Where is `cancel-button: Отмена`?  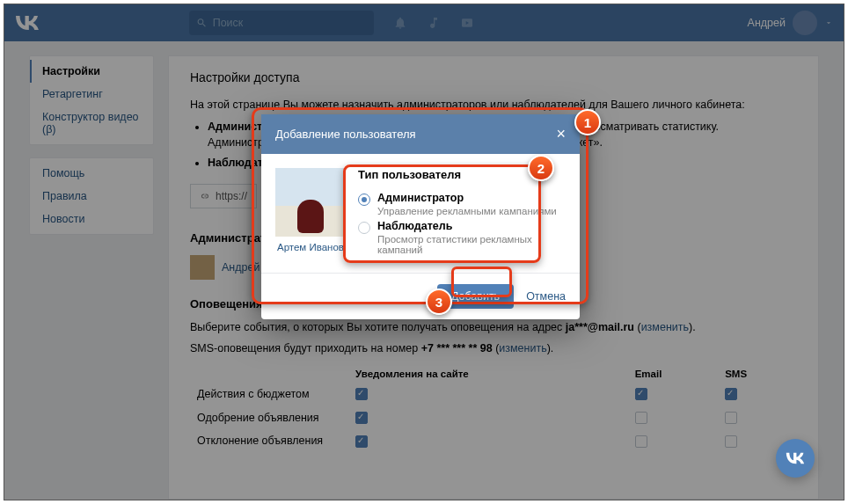 cancel-button: Отмена is located at coordinates (545, 296).